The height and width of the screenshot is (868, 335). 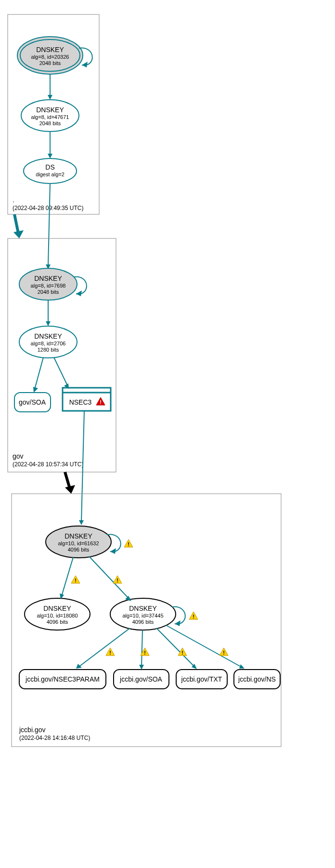 What do you see at coordinates (87, 399) in the screenshot?
I see `gov-nsec3-node: NSEC3 !` at bounding box center [87, 399].